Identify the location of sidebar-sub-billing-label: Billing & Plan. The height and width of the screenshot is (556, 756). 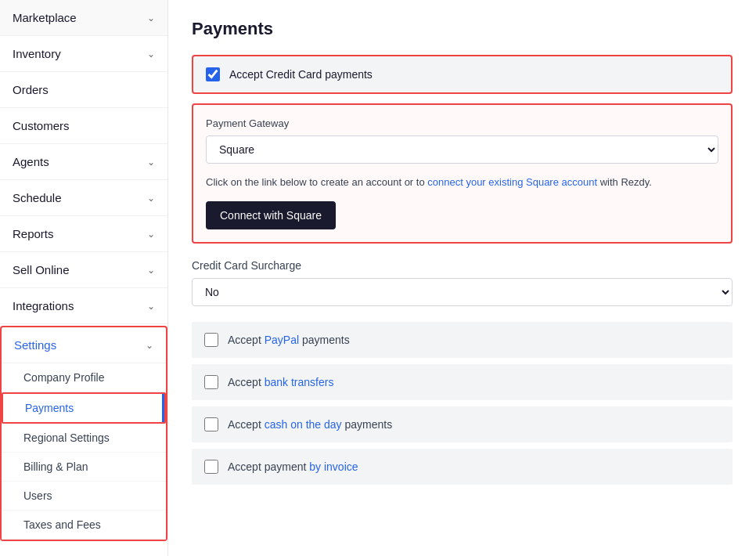
(56, 467).